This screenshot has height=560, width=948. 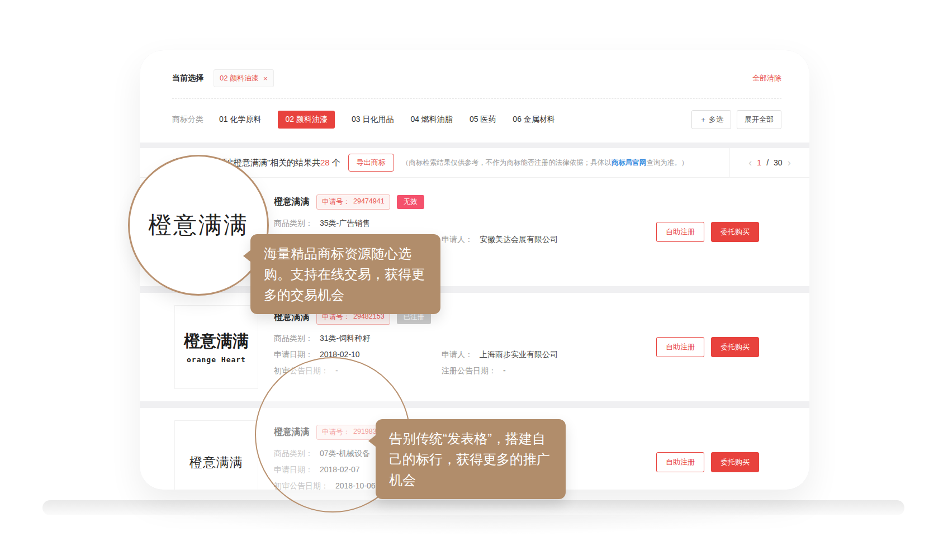 I want to click on base-shadow, so click(x=475, y=524).